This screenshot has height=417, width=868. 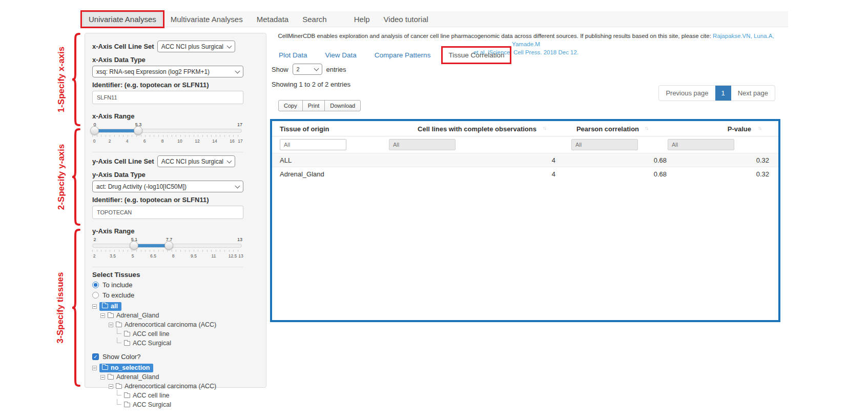 I want to click on y-range-label: y-Axis Range, so click(x=168, y=231).